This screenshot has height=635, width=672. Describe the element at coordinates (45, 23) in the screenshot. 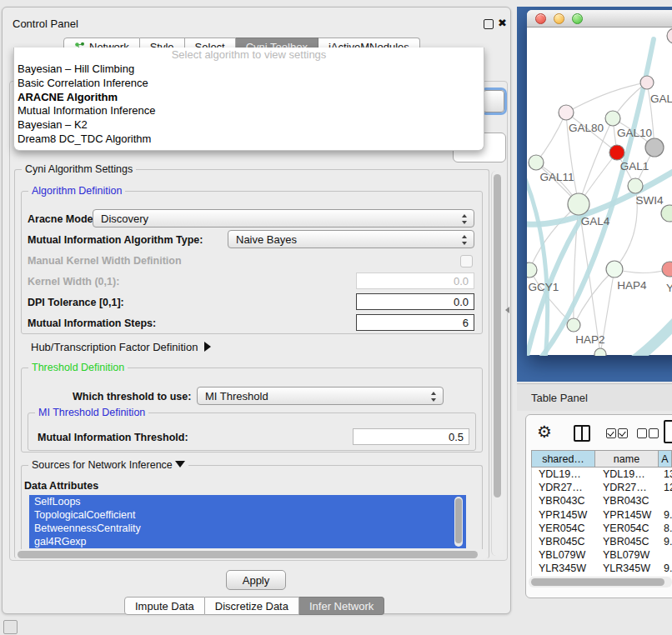

I see `control-panel-title: Control Panel` at that location.